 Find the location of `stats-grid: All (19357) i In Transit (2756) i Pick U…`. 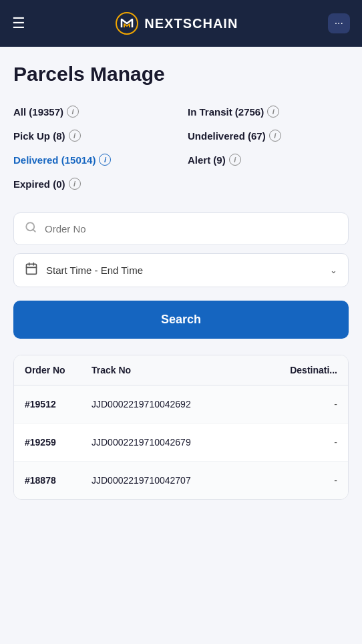

stats-grid: All (19357) i In Transit (2756) i Pick U… is located at coordinates (181, 148).